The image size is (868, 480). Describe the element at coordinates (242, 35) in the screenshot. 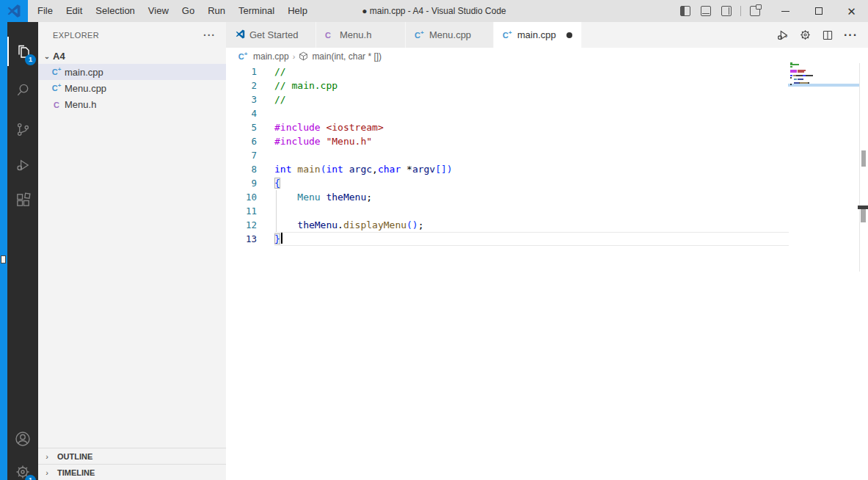

I see `vscode-logo-icon` at that location.